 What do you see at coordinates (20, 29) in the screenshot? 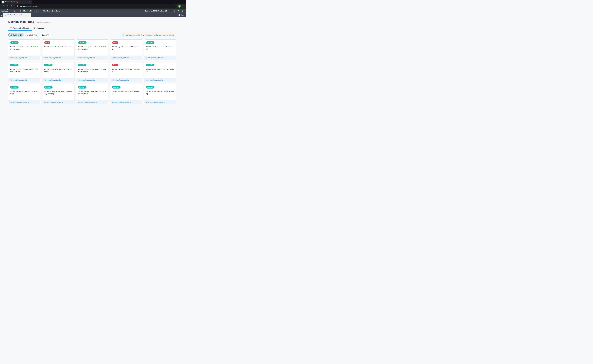
I see `tab-realtime-dashboard: Realtime Dashboard` at bounding box center [20, 29].